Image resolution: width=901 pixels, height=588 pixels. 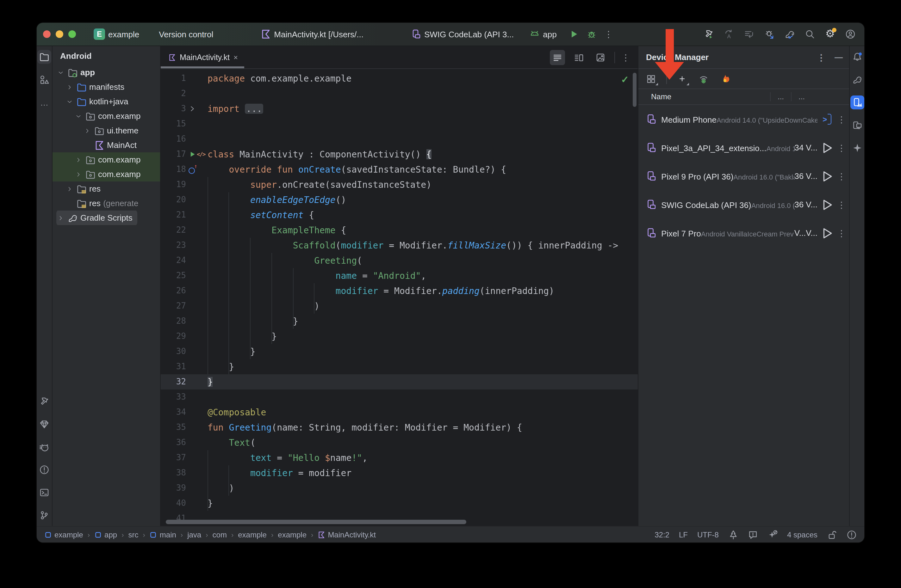 What do you see at coordinates (579, 57) in the screenshot?
I see `split-view-button` at bounding box center [579, 57].